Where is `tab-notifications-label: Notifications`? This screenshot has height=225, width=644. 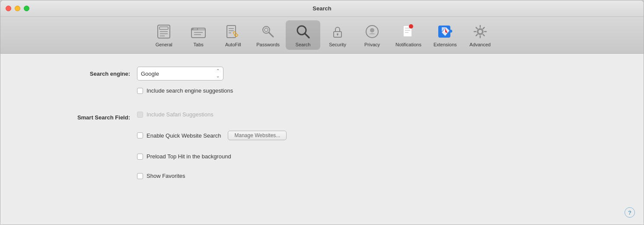 tab-notifications-label: Notifications is located at coordinates (408, 45).